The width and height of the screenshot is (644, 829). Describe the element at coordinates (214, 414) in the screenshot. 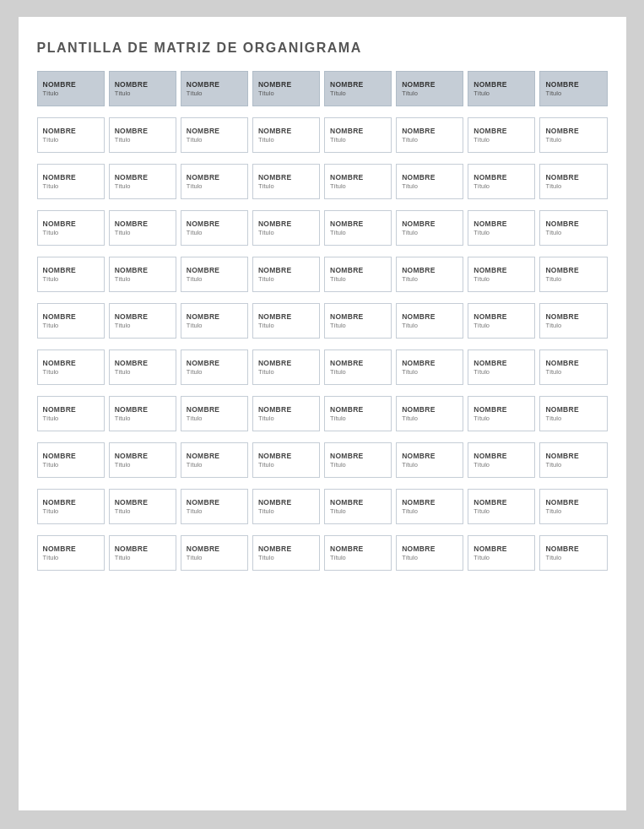

I see `card-row7-col2: NOMBRETítulo` at that location.